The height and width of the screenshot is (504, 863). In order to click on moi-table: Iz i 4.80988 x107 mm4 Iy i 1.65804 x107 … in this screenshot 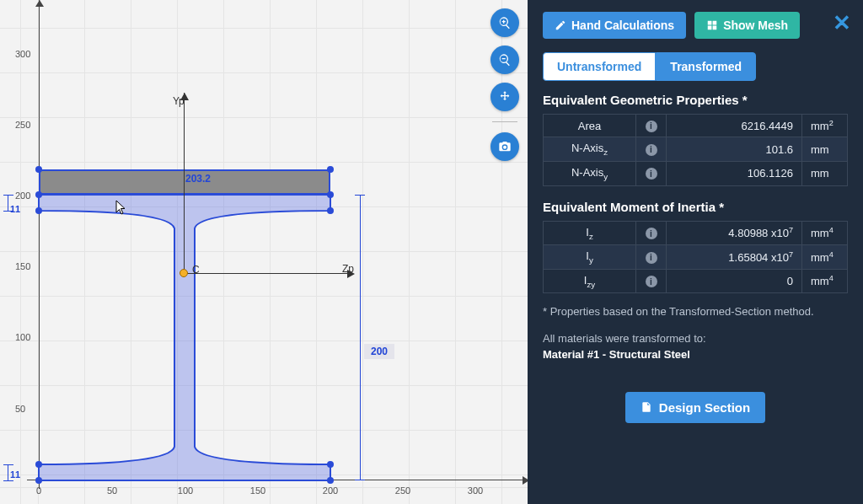, I will do `click(695, 258)`.